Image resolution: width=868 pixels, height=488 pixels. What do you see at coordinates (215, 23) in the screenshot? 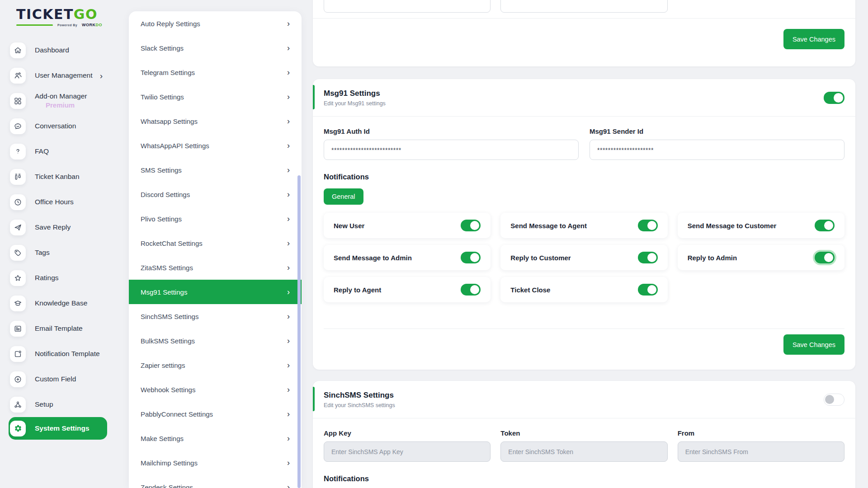
I see `submenu-item-auto-reply-settings: Auto Reply Settings›` at bounding box center [215, 23].